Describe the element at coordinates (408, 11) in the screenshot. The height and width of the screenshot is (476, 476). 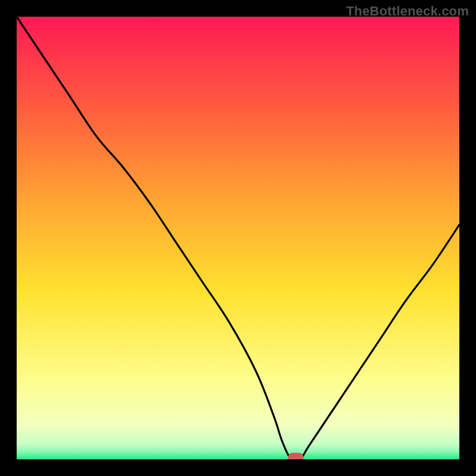
I see `watermark-label: TheBottleneck.com` at that location.